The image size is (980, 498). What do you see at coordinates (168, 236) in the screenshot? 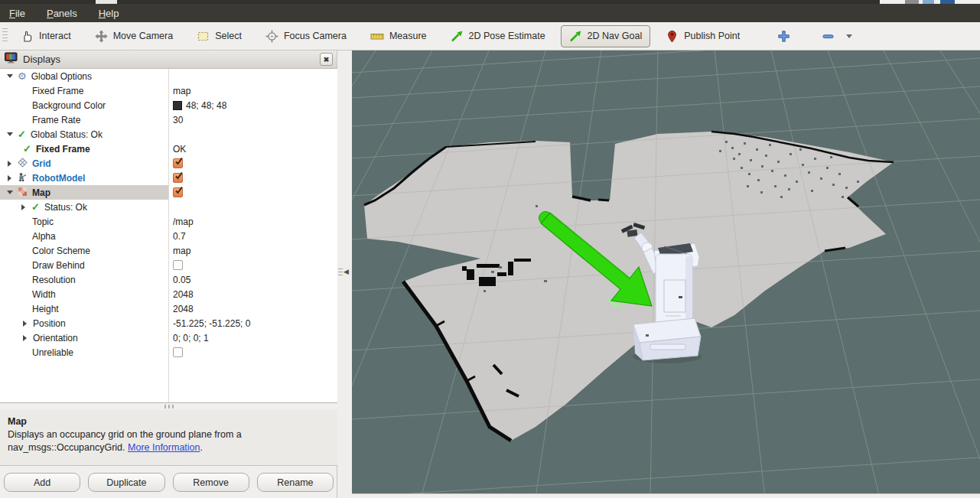
I see `tree-row-alpha: Alpha 0.7` at bounding box center [168, 236].